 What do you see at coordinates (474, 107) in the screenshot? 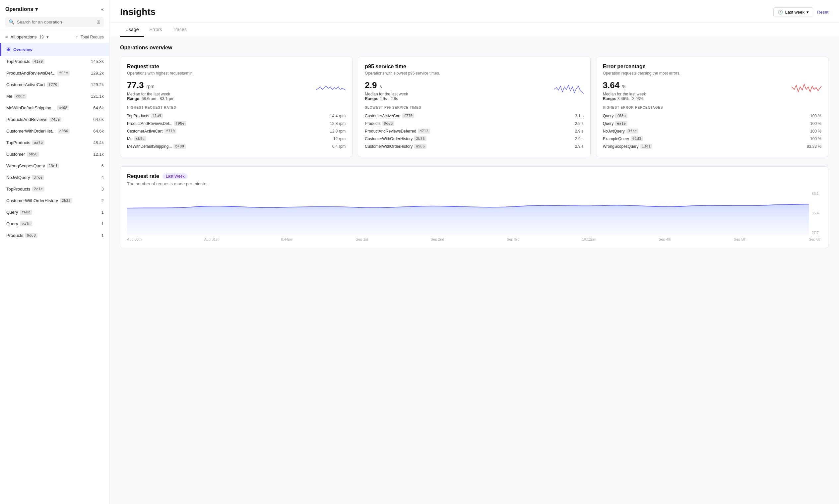
I see `p95-service-time-card: p95 service time Operations with slowest…` at bounding box center [474, 107].